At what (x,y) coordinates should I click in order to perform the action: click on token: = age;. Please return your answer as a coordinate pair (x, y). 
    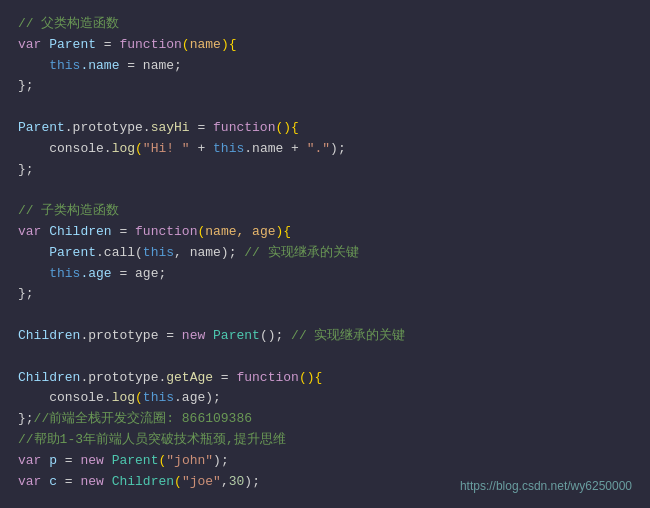
    Looking at the image, I should click on (140, 274).